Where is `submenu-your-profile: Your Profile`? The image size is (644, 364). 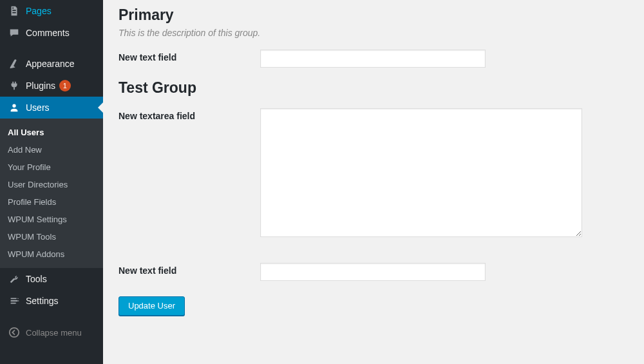
submenu-your-profile: Your Profile is located at coordinates (52, 168).